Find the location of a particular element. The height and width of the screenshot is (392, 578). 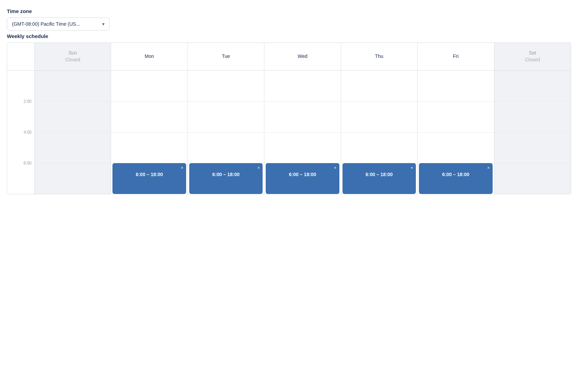

day-name-fri: Fri is located at coordinates (456, 57).